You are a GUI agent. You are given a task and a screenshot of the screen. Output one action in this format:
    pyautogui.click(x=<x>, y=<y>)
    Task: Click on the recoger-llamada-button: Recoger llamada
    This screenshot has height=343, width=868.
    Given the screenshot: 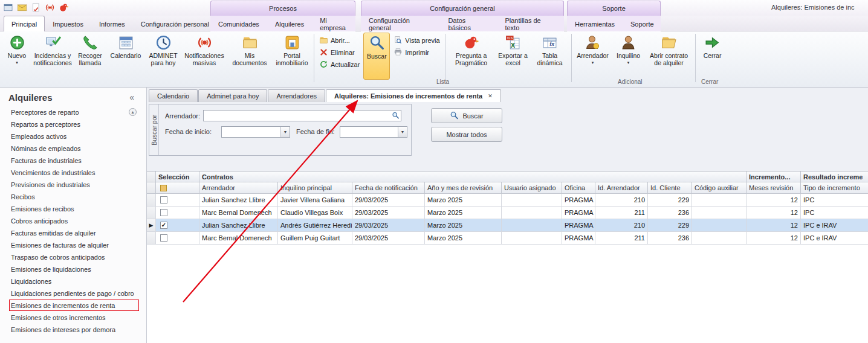 What is the action you would take?
    pyautogui.click(x=90, y=56)
    